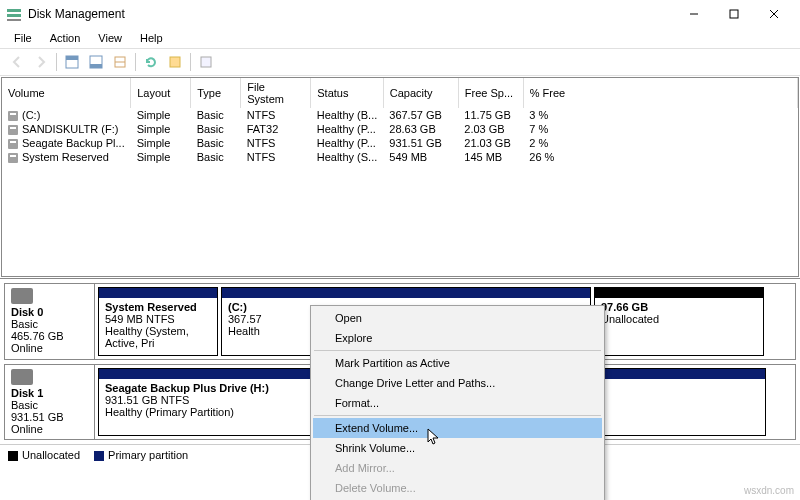 The image size is (800, 500). Describe the element at coordinates (206, 62) in the screenshot. I see `help-icon` at that location.